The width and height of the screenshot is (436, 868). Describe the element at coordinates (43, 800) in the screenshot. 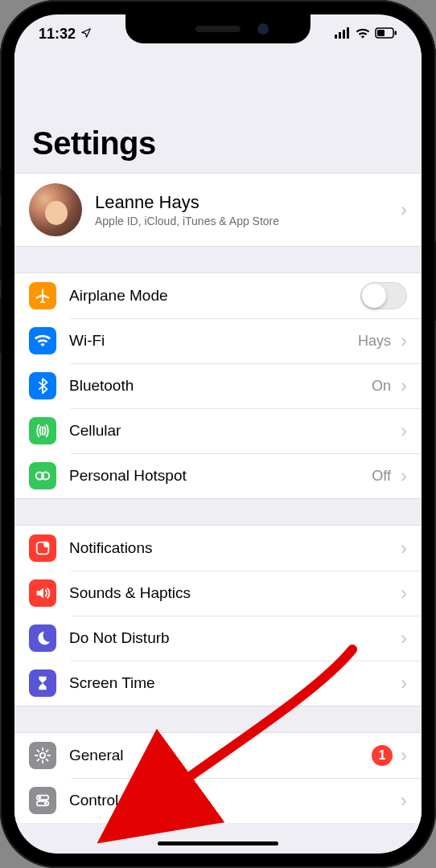

I see `switches-icon` at that location.